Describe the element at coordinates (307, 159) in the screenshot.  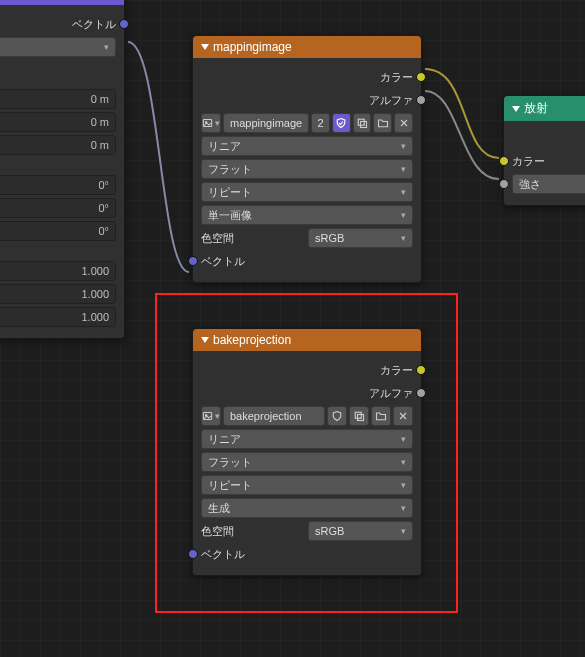
I see `mappingimage-node: mappingimage カラー アルファ ▾ mappingimage 2` at that location.